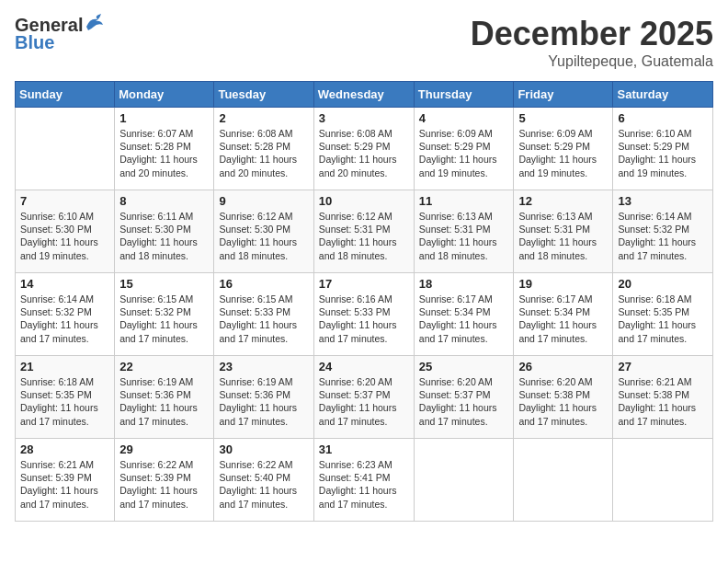 This screenshot has height=563, width=728. What do you see at coordinates (364, 397) in the screenshot?
I see `calendar-week-row: 21Sunrise: 6:18 AM Sunset: 5:35 PM Dayli…` at bounding box center [364, 397].